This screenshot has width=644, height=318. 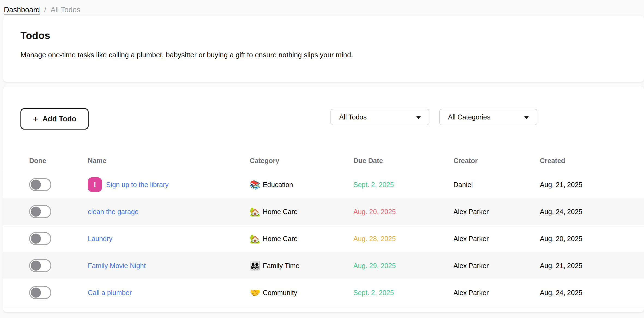 What do you see at coordinates (22, 10) in the screenshot?
I see `breadcrumb-dashboard-link: Dashboard` at bounding box center [22, 10].